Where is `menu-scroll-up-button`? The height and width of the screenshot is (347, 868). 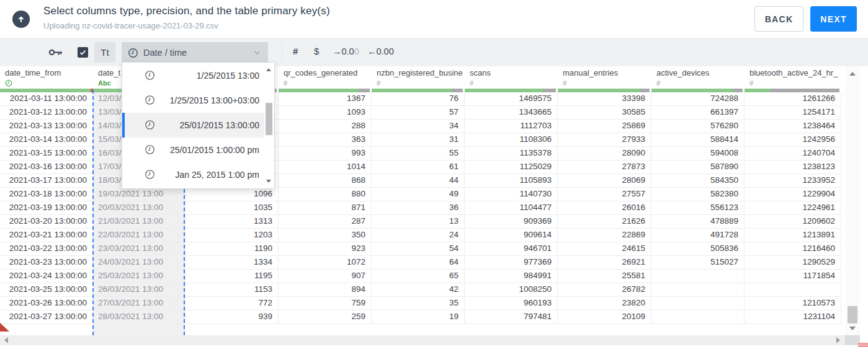 menu-scroll-up-button is located at coordinates (269, 69).